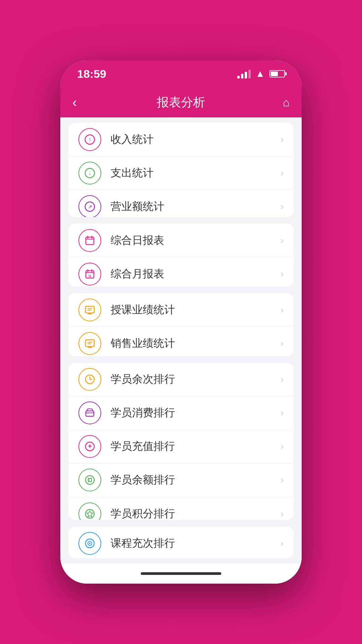 Image resolution: width=362 pixels, height=644 pixels. Describe the element at coordinates (196, 480) in the screenshot. I see `balance-label: 学员余额排行` at that location.